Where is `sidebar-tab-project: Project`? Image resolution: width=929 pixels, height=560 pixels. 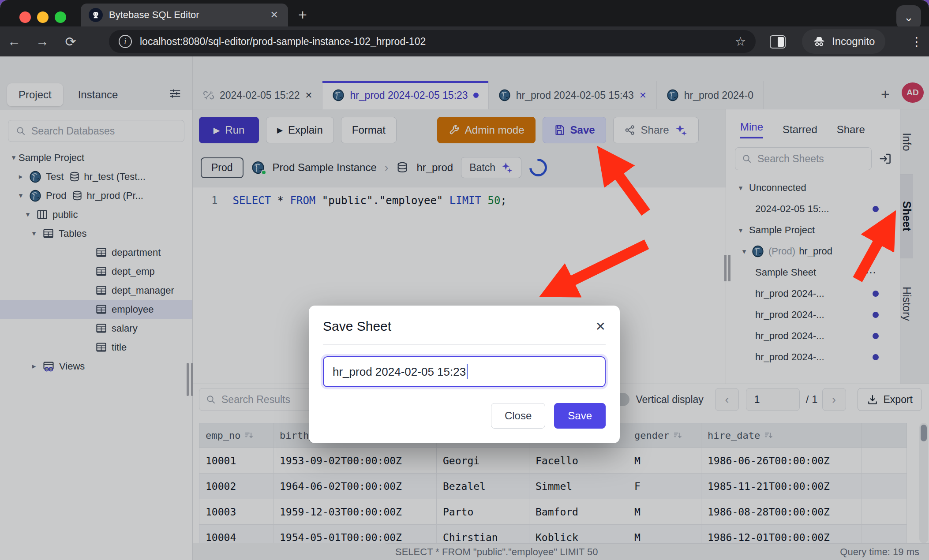
sidebar-tab-project: Project is located at coordinates (35, 95).